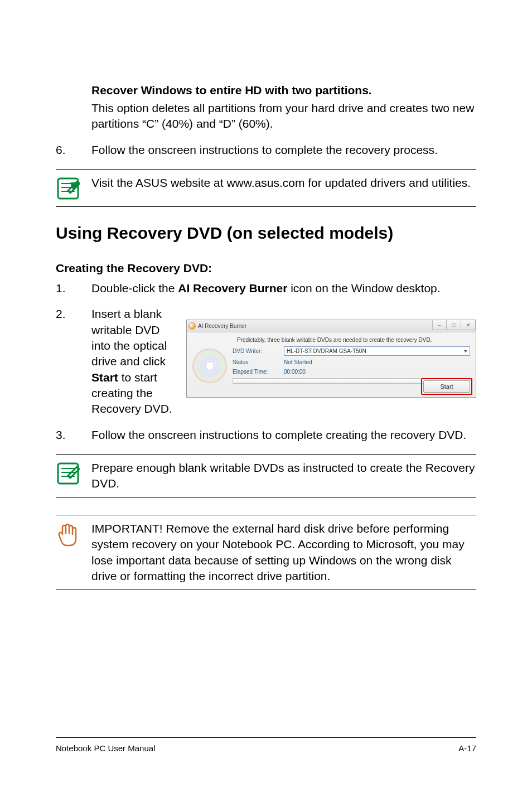  What do you see at coordinates (454, 325) in the screenshot?
I see `maximize-button: □` at bounding box center [454, 325].